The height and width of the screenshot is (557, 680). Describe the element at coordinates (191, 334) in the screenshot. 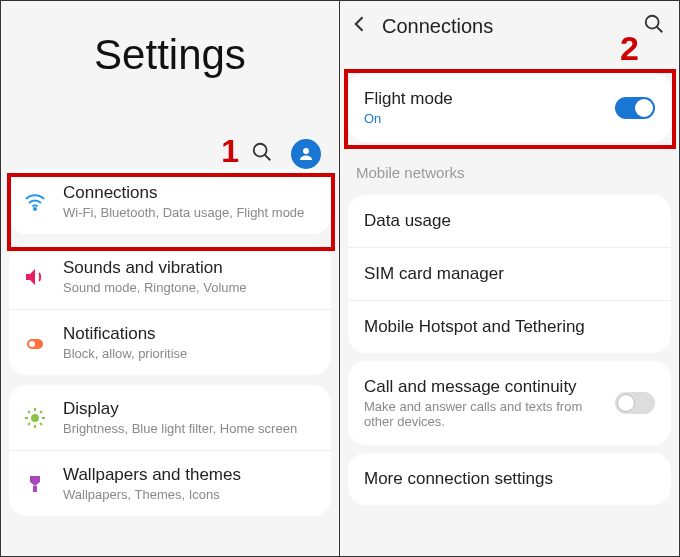

I see `settings-item-title: Notifications` at that location.